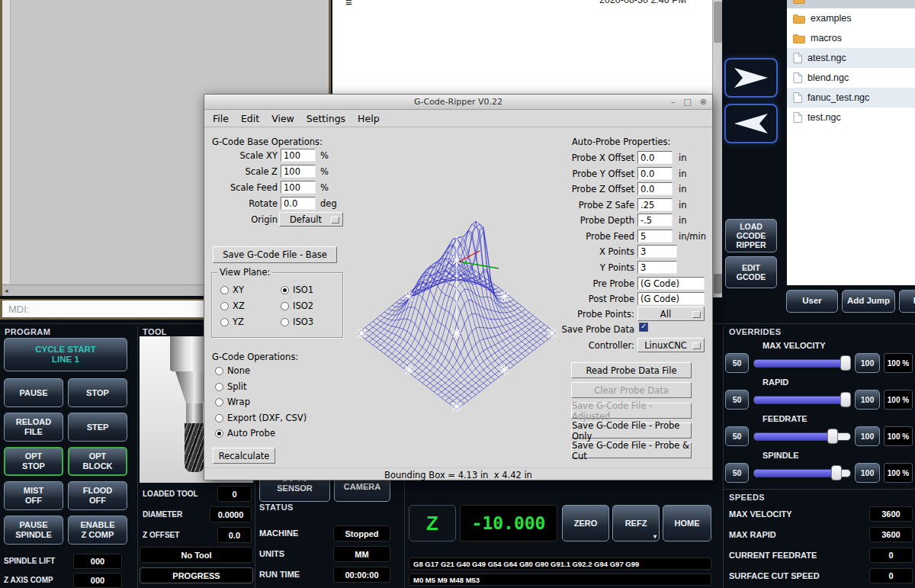 The width and height of the screenshot is (915, 588). What do you see at coordinates (851, 143) in the screenshot?
I see `file-browser: examples macros atest.ngc blend.ngc fanu…` at bounding box center [851, 143].